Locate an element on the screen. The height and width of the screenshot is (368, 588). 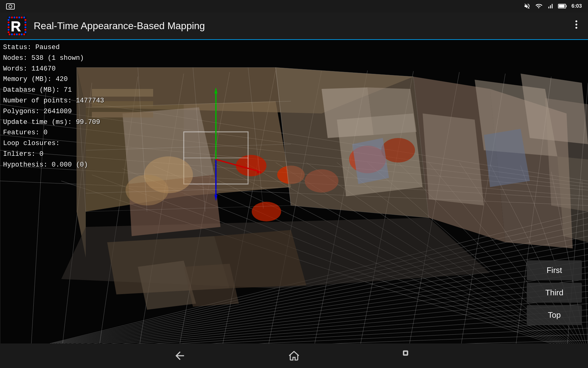
stat-database: Database (MB): 71 is located at coordinates (54, 90).